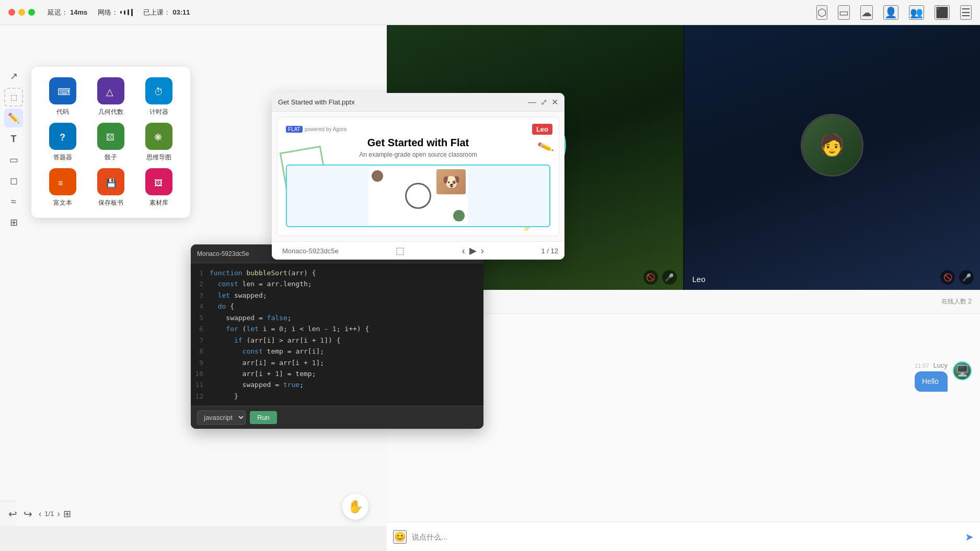  Describe the element at coordinates (355, 507) in the screenshot. I see `hand-raise-button: ✋` at that location.